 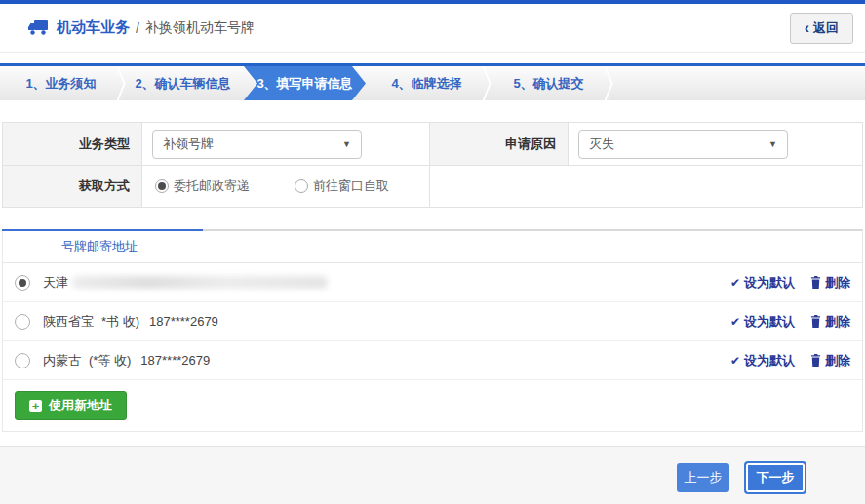 I want to click on address-text: 天津, so click(x=192, y=283).